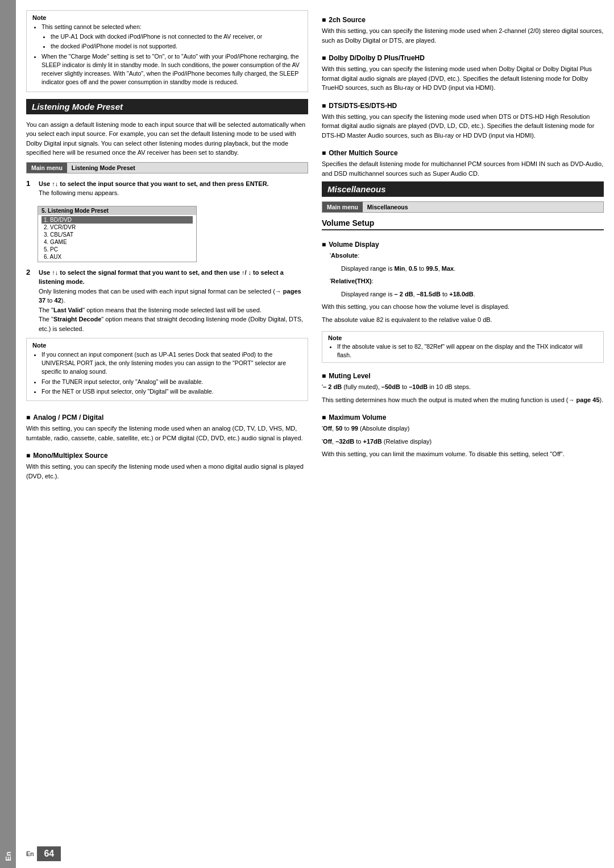  I want to click on listening-mode-menu-bar: Main menu Listening Mode Preset, so click(167, 168).